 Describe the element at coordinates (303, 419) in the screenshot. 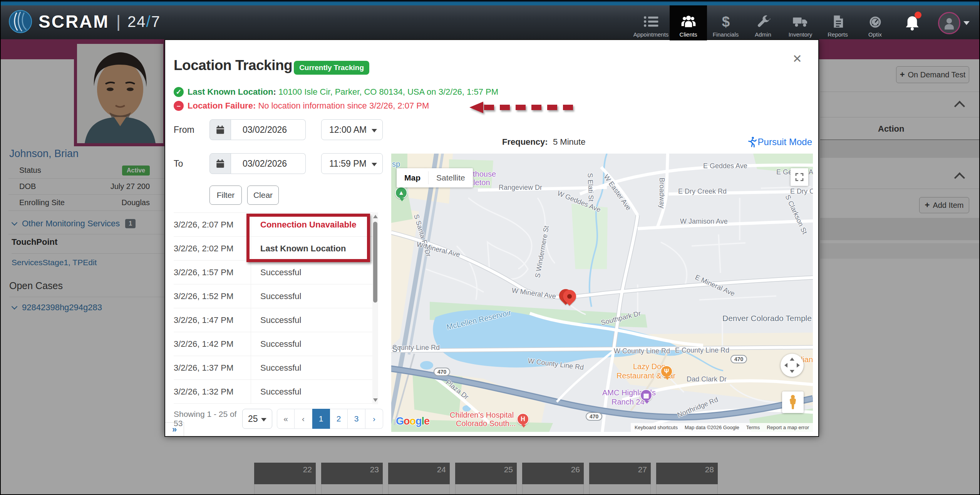

I see `prev-page-button: ‹` at that location.